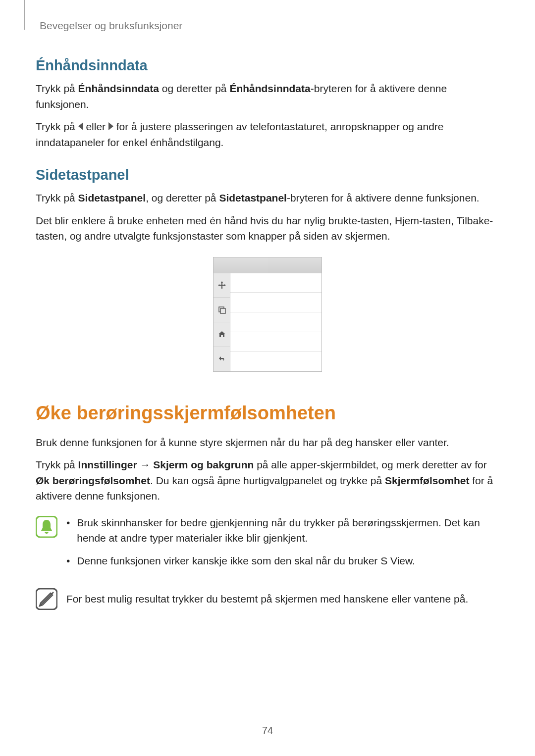 Image resolution: width=535 pixels, height=756 pixels. What do you see at coordinates (246, 561) in the screenshot?
I see `list-text: Denne funksjonen virker kanskje ikke som…` at bounding box center [246, 561].